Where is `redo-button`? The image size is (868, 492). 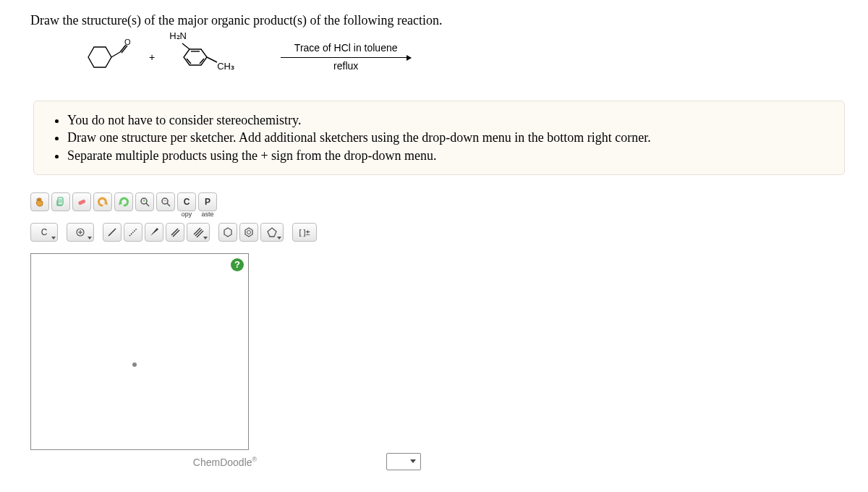
redo-button is located at coordinates (124, 202).